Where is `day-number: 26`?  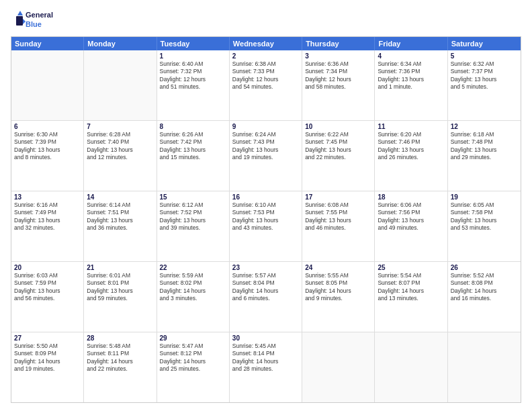
day-number: 26 is located at coordinates (484, 267).